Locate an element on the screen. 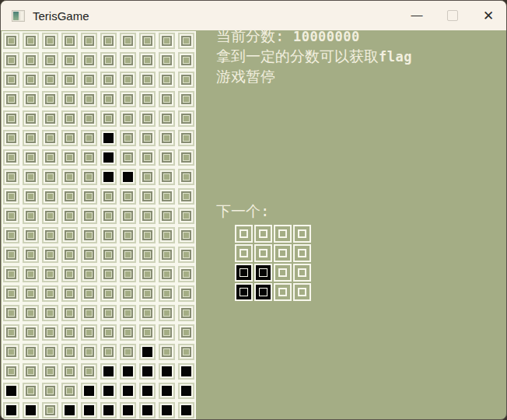 Image resolution: width=507 pixels, height=420 pixels. window-title: TerisGame is located at coordinates (61, 16).